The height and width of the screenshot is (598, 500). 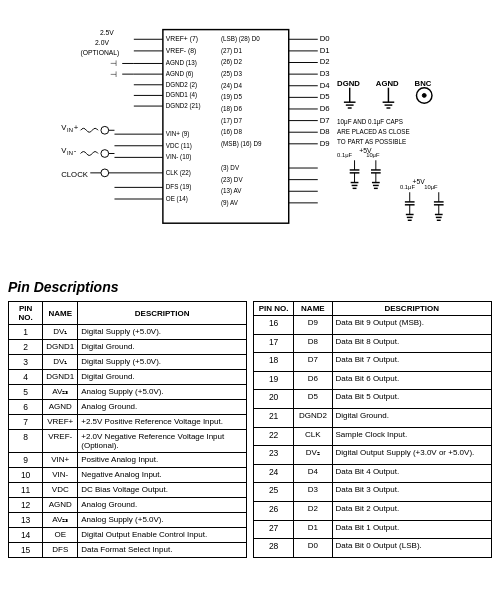 What do you see at coordinates (412, 362) in the screenshot?
I see `pin-description: Data Bit 7 Output.` at bounding box center [412, 362].